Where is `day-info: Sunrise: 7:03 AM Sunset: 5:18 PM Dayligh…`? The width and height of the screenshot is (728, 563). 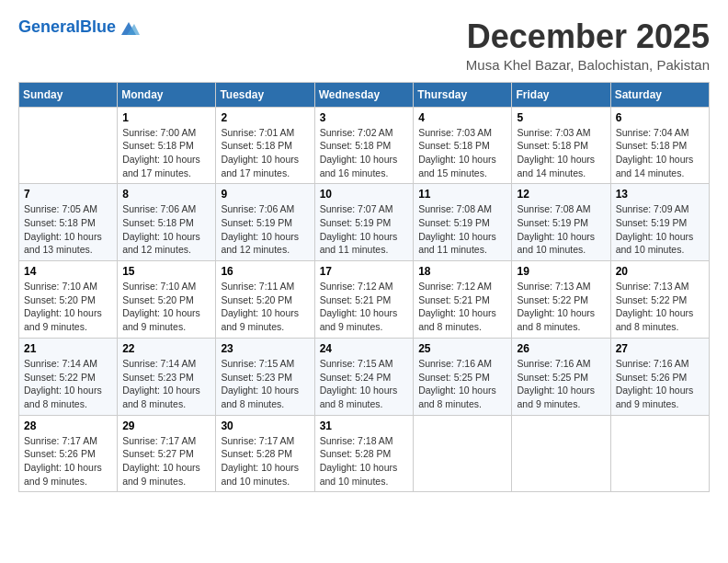 day-info: Sunrise: 7:03 AM Sunset: 5:18 PM Dayligh… is located at coordinates (462, 153).